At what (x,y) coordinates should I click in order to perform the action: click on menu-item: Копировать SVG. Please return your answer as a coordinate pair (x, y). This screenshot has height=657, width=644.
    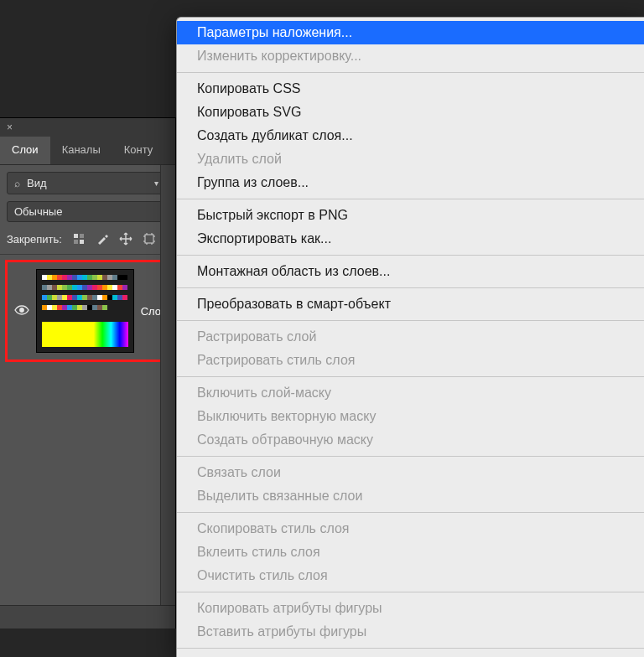
    Looking at the image, I should click on (411, 112).